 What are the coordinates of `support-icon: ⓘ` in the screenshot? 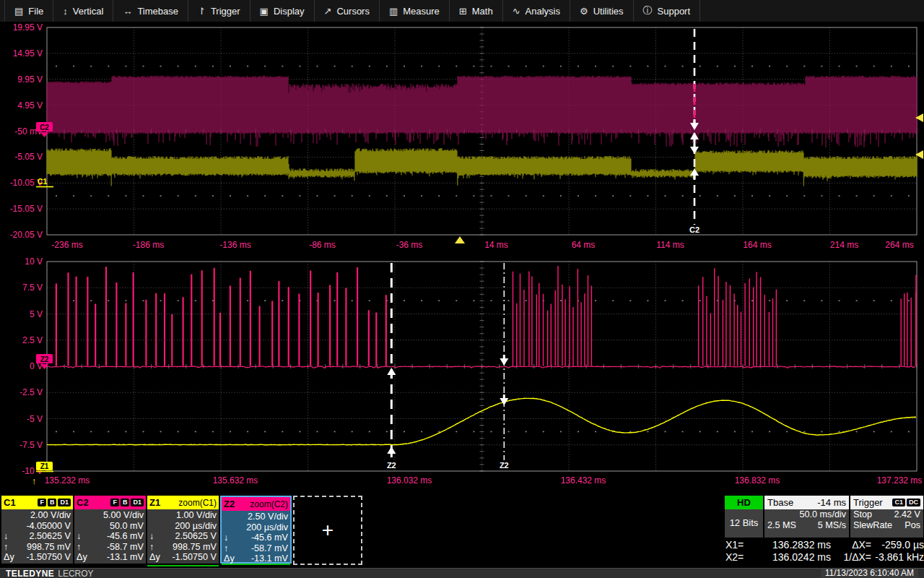 It's located at (648, 11).